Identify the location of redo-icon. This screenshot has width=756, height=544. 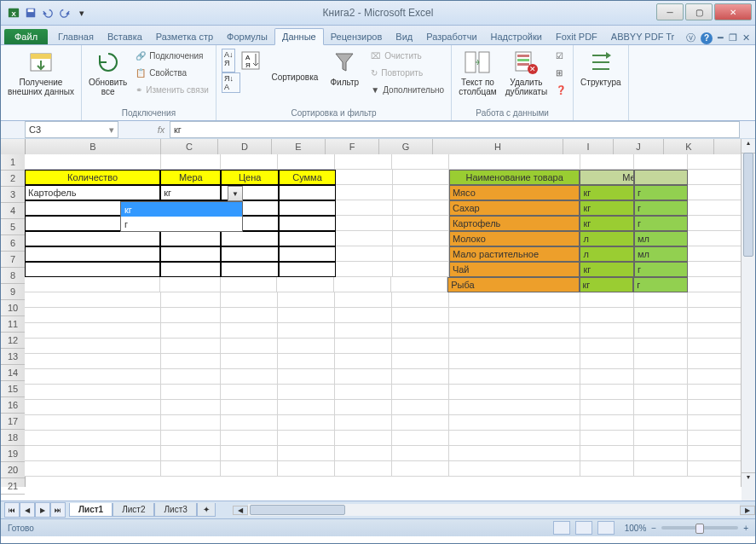
(65, 13).